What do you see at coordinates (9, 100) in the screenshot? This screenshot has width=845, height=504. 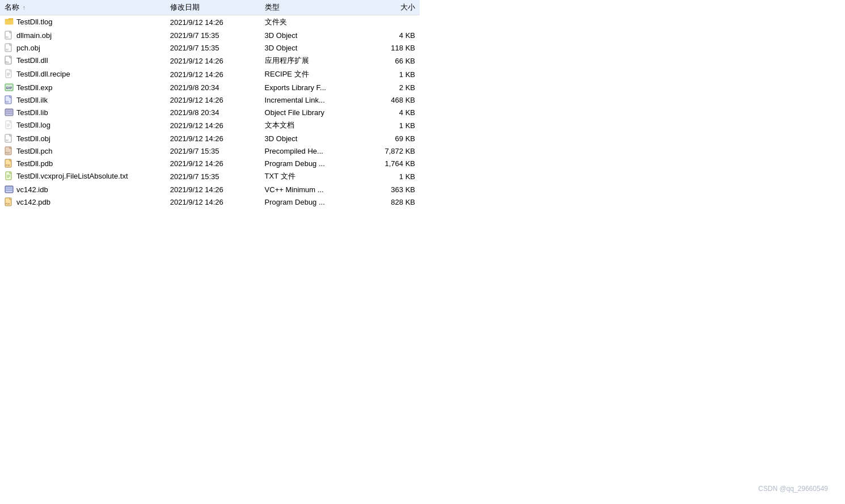 I see `file-icon-ilk: ILK` at bounding box center [9, 100].